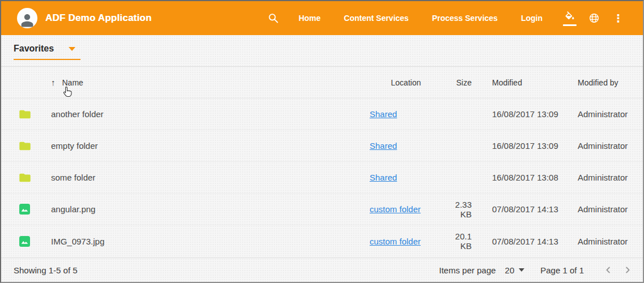 The width and height of the screenshot is (644, 283). I want to click on file-size: 20.1 KB, so click(457, 241).